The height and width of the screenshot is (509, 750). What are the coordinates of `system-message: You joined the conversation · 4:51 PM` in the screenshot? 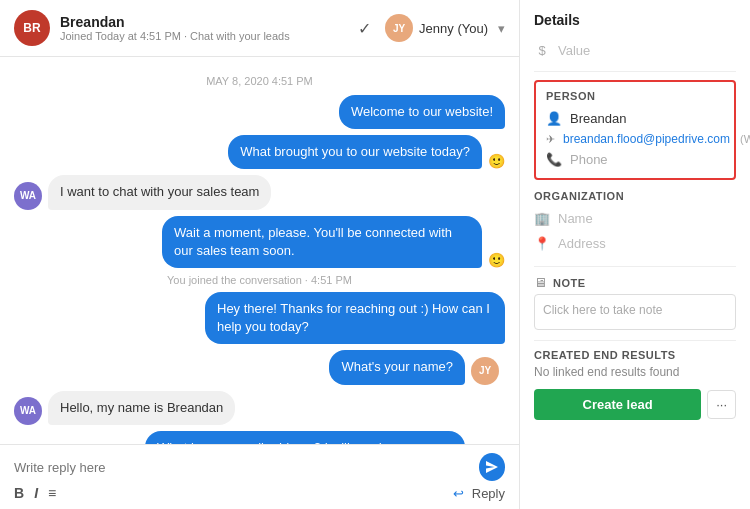 It's located at (260, 280).